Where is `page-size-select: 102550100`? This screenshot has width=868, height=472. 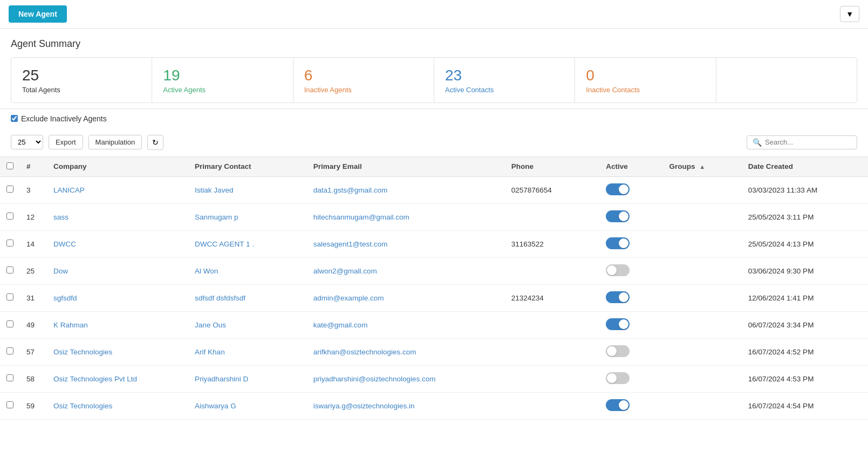
page-size-select: 102550100 is located at coordinates (27, 142).